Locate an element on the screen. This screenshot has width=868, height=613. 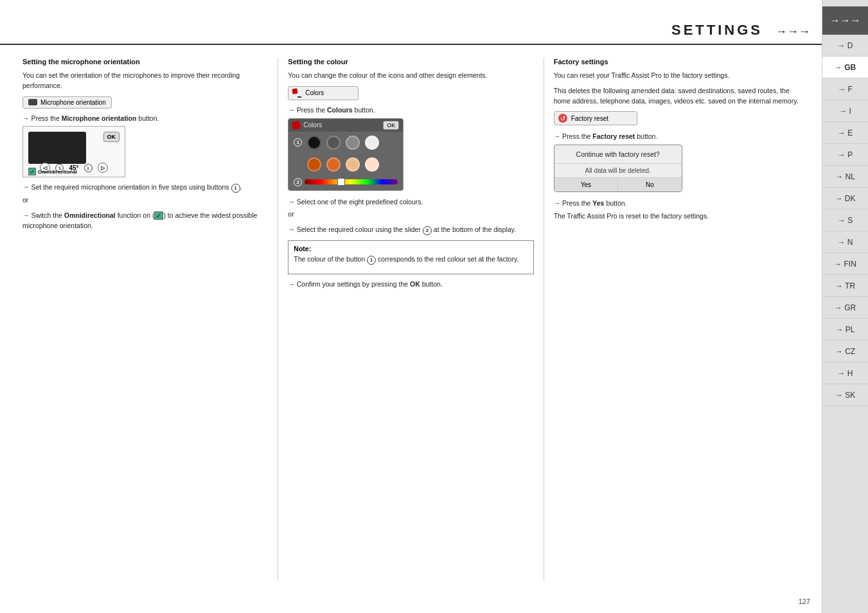
page-header: SETTINGS →→→ is located at coordinates (434, 22).